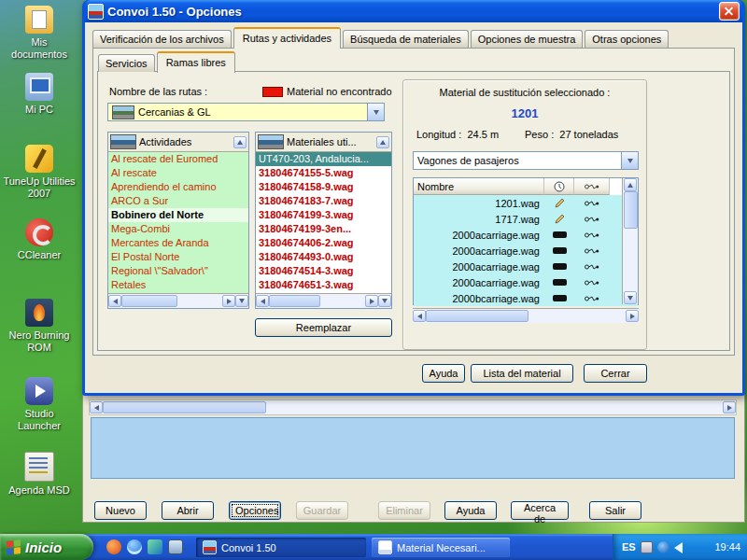 This screenshot has height=560, width=747. What do you see at coordinates (323, 142) in the screenshot?
I see `materials-header: Materiales uti...` at bounding box center [323, 142].